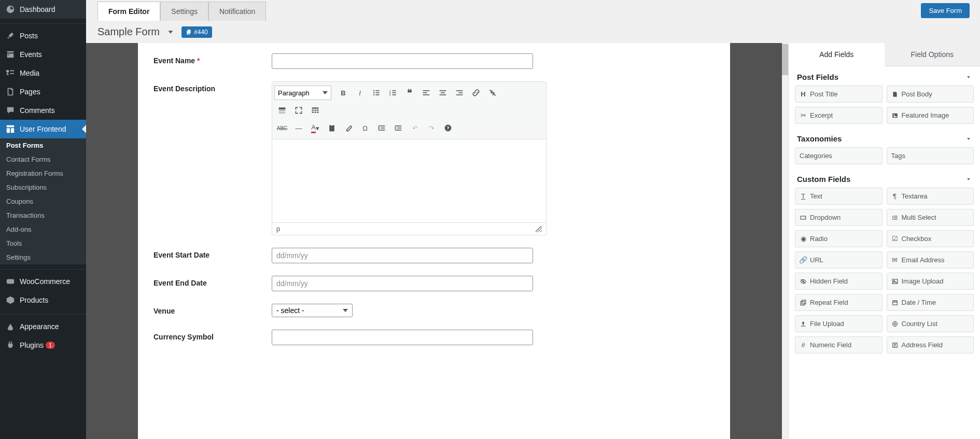  I want to click on event-name-input, so click(402, 61).